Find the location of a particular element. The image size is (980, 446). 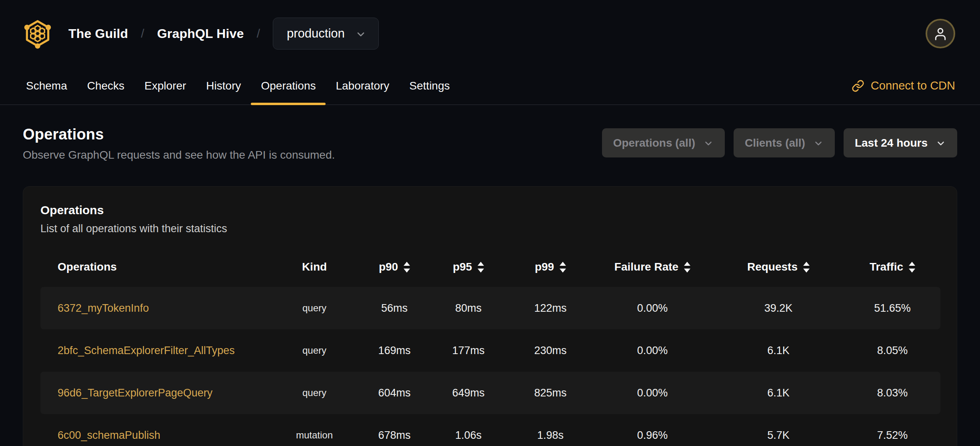

p99-cell: 122ms is located at coordinates (550, 309).